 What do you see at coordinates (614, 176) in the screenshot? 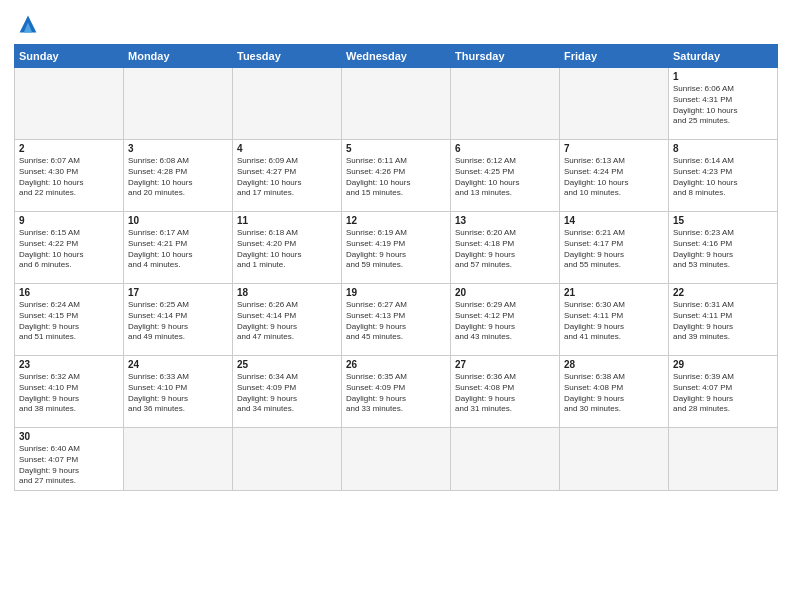
I see `calendar-cell: 7Sunrise: 6:13 AMSunset: 4:24 PMDaylight…` at bounding box center [614, 176].